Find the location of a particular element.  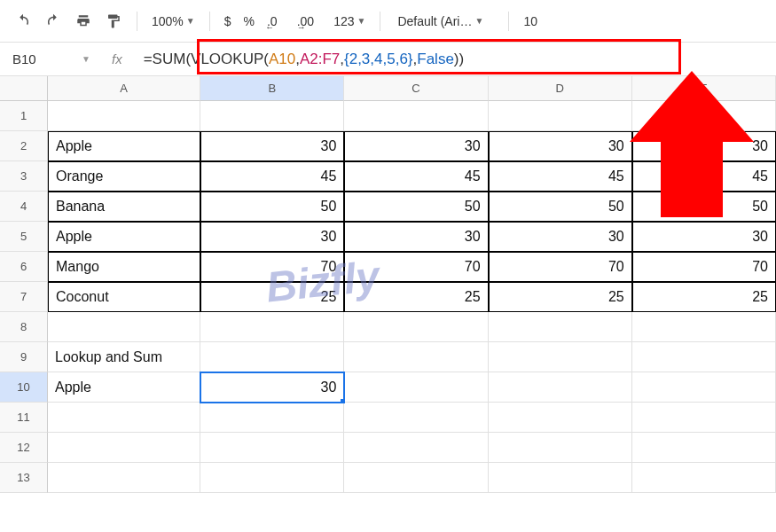

cell-C13 is located at coordinates (416, 478).